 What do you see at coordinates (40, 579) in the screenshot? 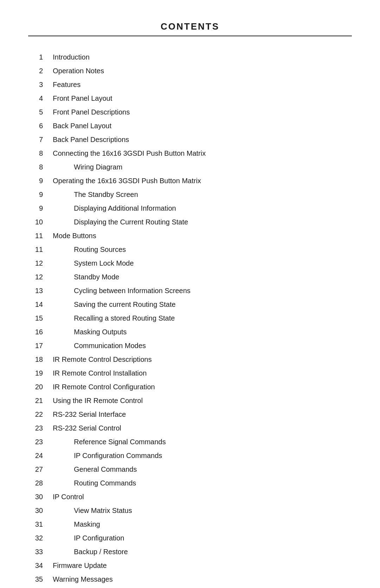
I see `toc-page-number: 35` at bounding box center [40, 579].